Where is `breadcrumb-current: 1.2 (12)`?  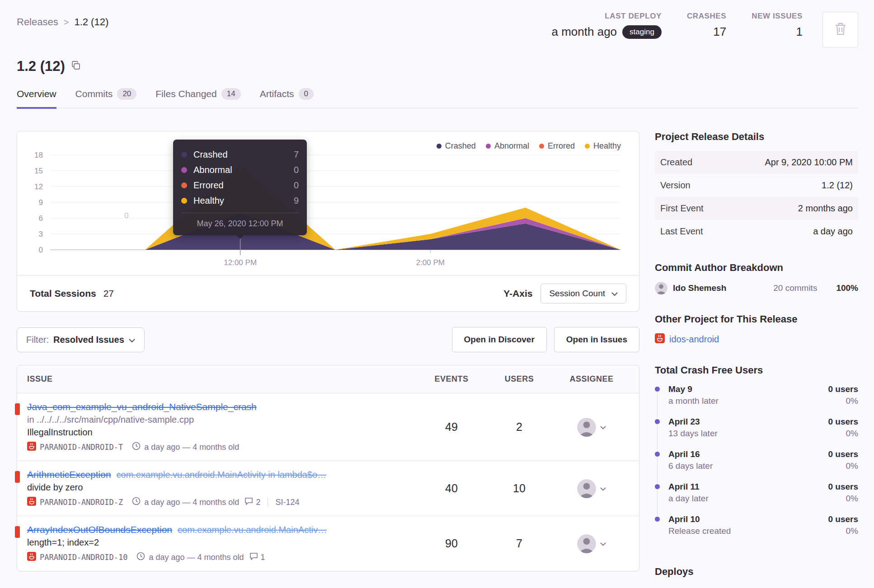 breadcrumb-current: 1.2 (12) is located at coordinates (91, 22).